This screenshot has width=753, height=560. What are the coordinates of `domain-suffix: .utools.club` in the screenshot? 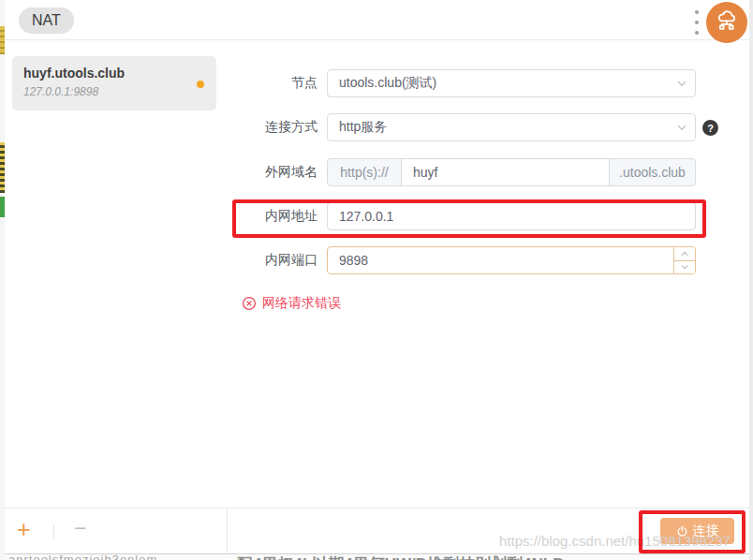 It's located at (652, 172).